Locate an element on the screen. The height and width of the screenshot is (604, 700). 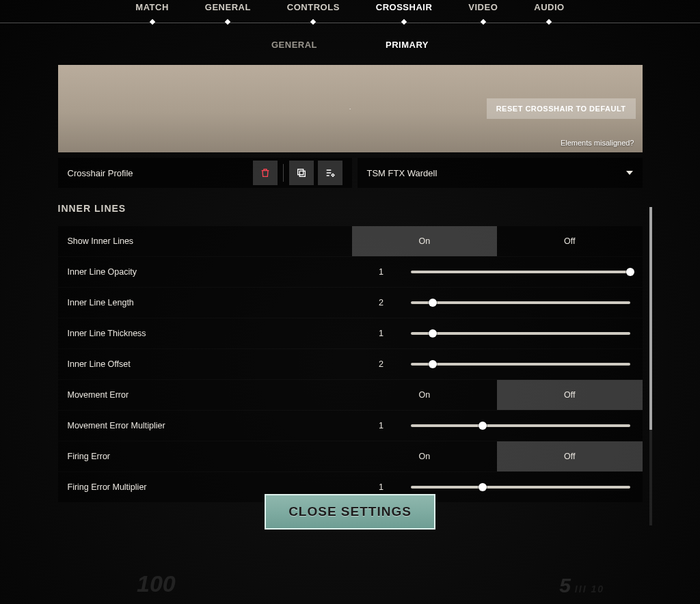
top-tab-controls: CONTROLS is located at coordinates (313, 11).